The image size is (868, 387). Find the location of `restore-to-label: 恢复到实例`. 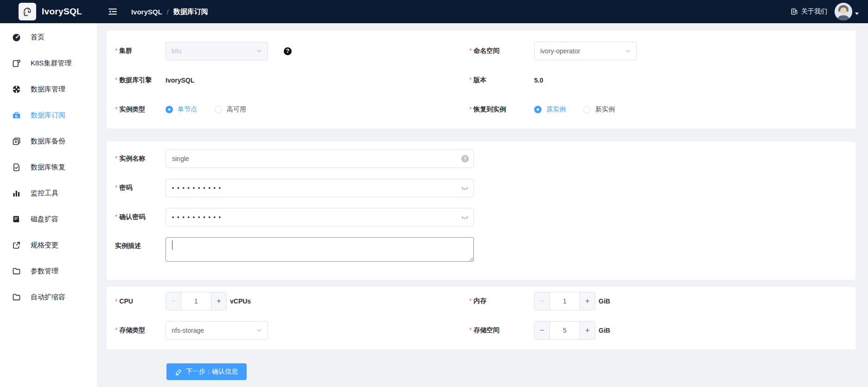

restore-to-label: 恢复到实例 is located at coordinates (502, 110).